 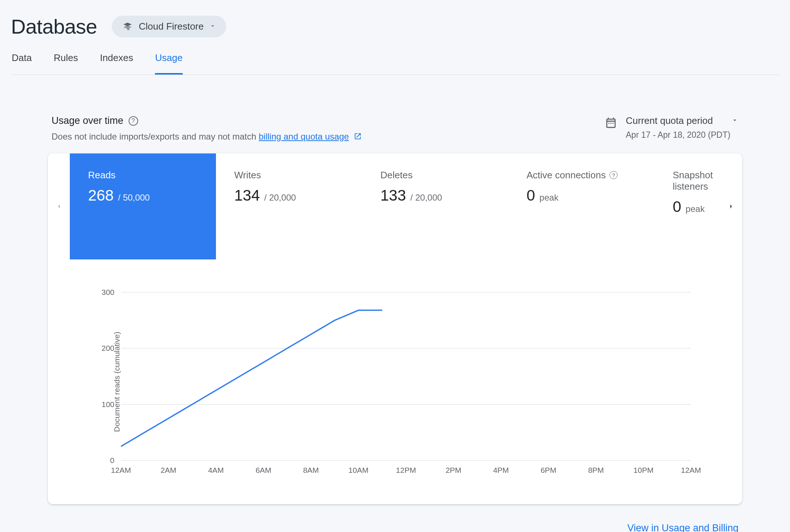 What do you see at coordinates (66, 62) in the screenshot?
I see `tab-rules: Rules` at bounding box center [66, 62].